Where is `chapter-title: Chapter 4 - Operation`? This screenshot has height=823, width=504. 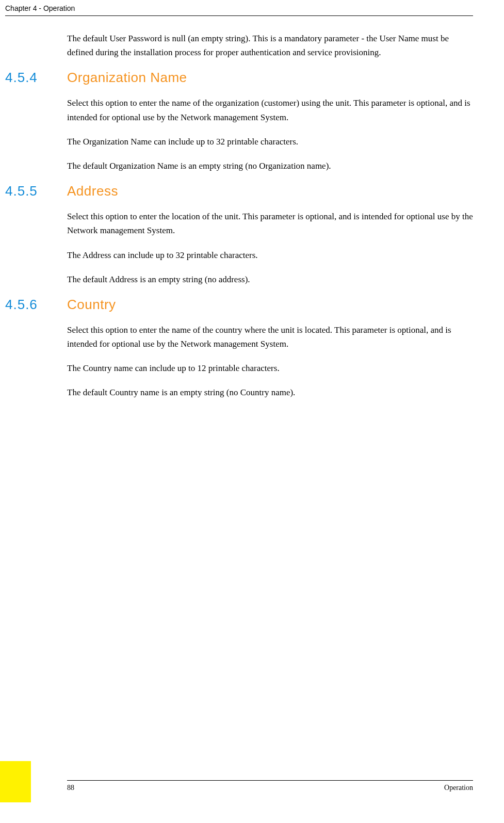
chapter-title: Chapter 4 - Operation is located at coordinates (40, 8).